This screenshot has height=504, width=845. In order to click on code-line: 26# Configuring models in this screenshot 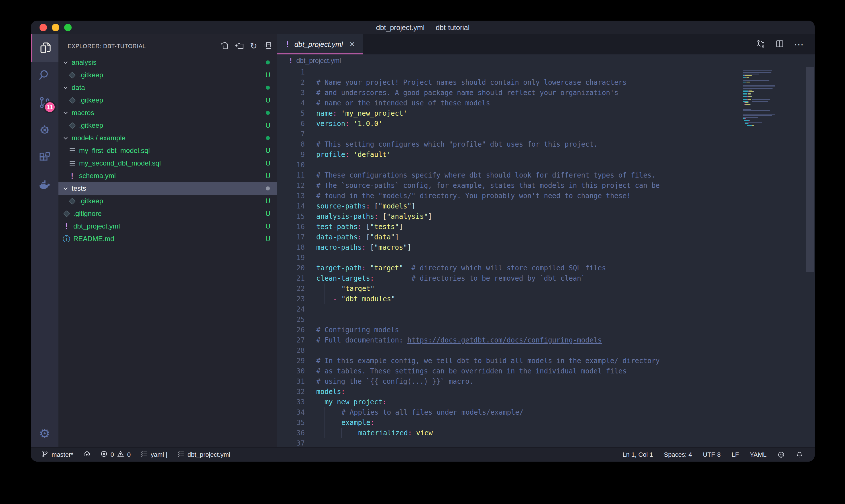, I will do `click(546, 330)`.